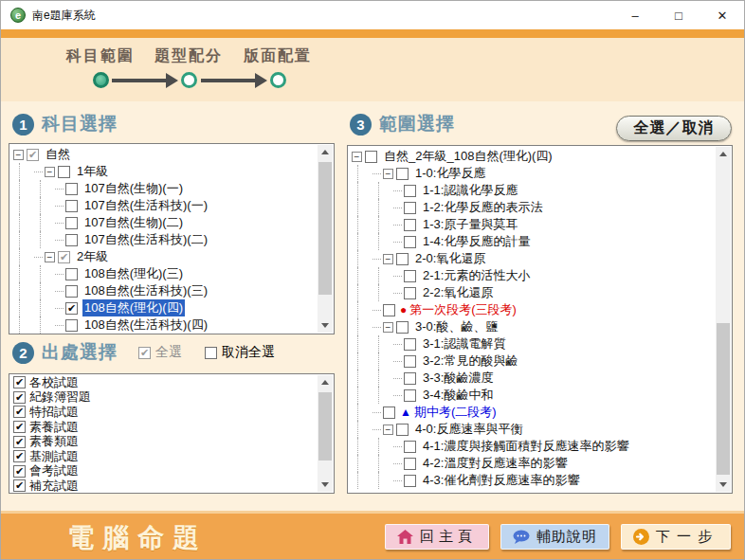 This screenshot has width=745, height=560. What do you see at coordinates (495, 463) in the screenshot?
I see `tree-label: 4-2:溫度對反應速率的影響` at bounding box center [495, 463].